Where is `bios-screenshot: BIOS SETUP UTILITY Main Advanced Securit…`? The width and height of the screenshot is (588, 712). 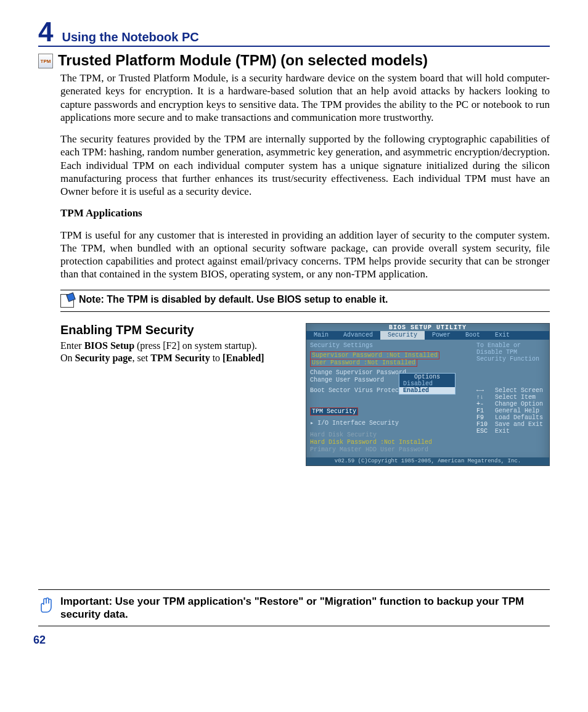 bios-screenshot: BIOS SETUP UTILITY Main Advanced Securit… is located at coordinates (428, 395).